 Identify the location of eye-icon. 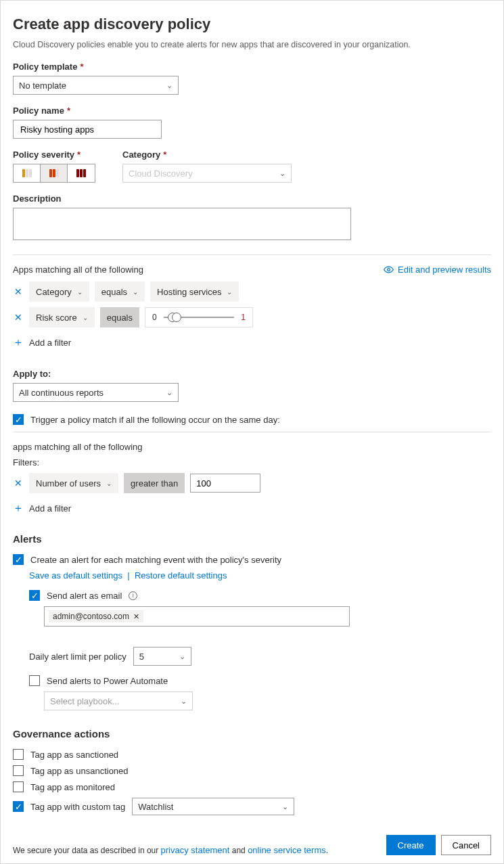
(388, 269).